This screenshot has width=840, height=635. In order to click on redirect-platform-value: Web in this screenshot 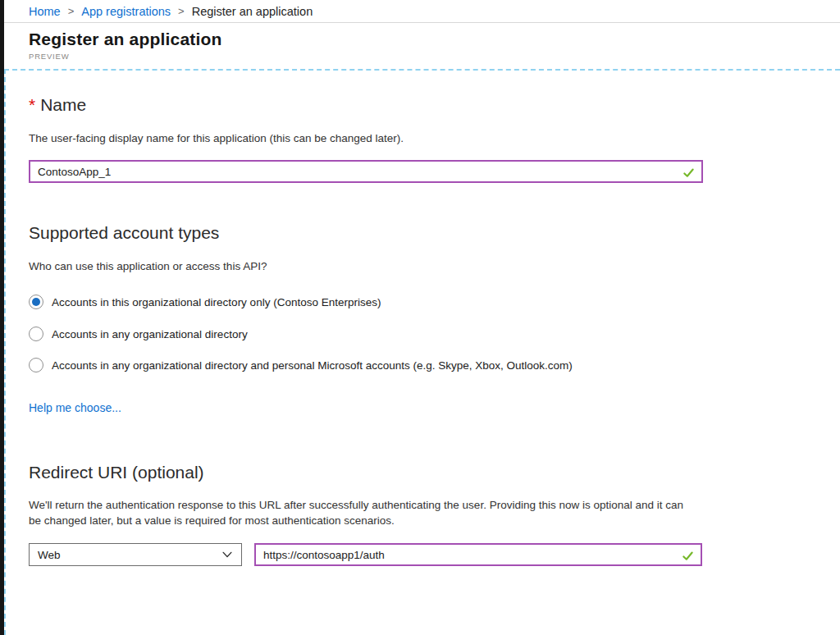, I will do `click(126, 555)`.